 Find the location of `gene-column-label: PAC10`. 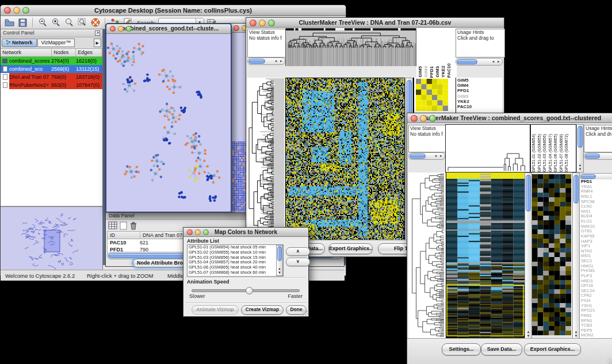

gene-column-label: PAC10 is located at coordinates (449, 70).